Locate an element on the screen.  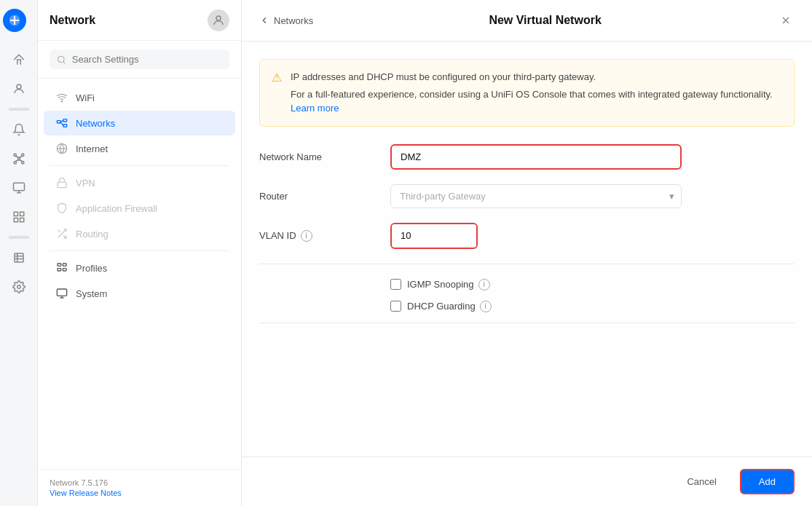
app-title: Network is located at coordinates (73, 20).